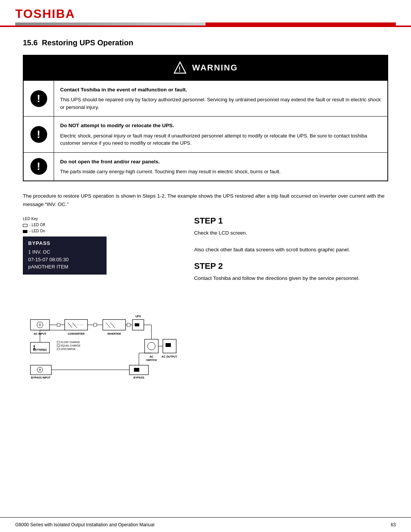  What do you see at coordinates (65, 252) in the screenshot?
I see `bypass-line1: 1 INV. OC` at bounding box center [65, 252].